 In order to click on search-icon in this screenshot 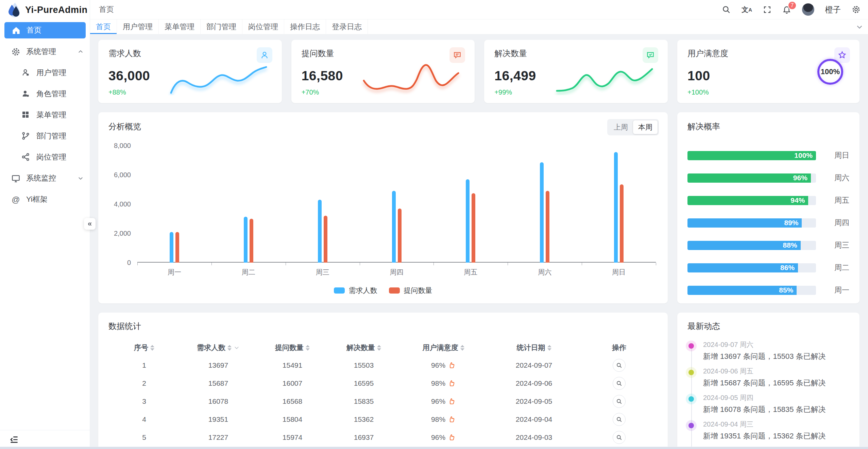, I will do `click(726, 10)`.